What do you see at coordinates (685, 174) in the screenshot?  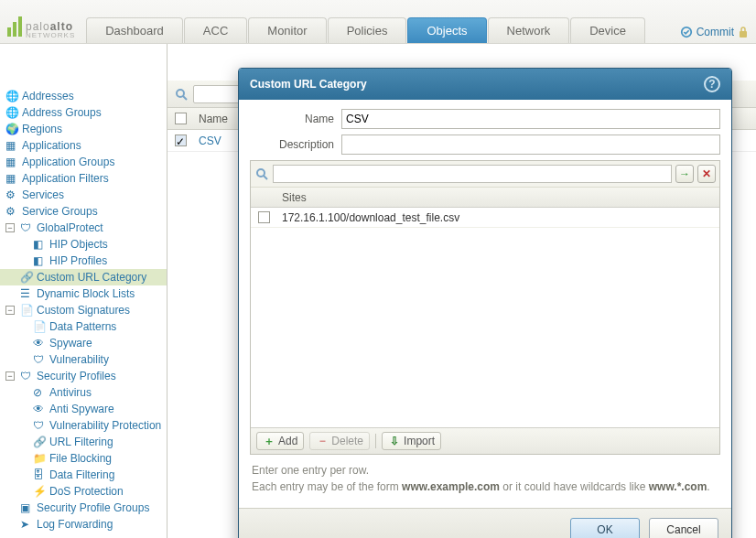 I see `search-go-button: →` at bounding box center [685, 174].